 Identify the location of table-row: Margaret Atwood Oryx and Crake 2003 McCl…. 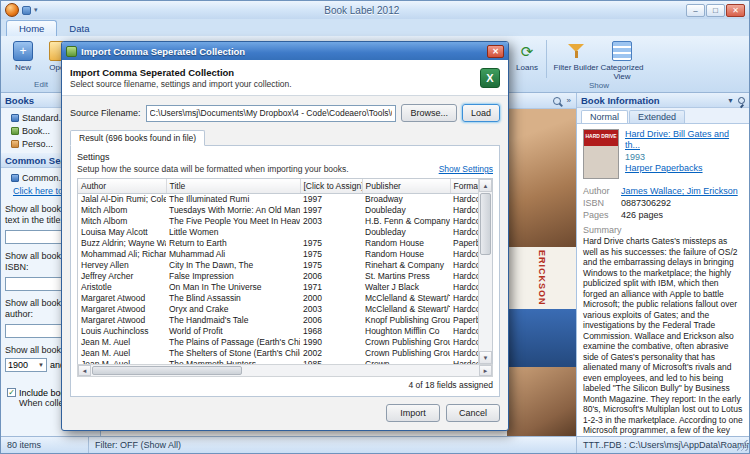
(278, 310).